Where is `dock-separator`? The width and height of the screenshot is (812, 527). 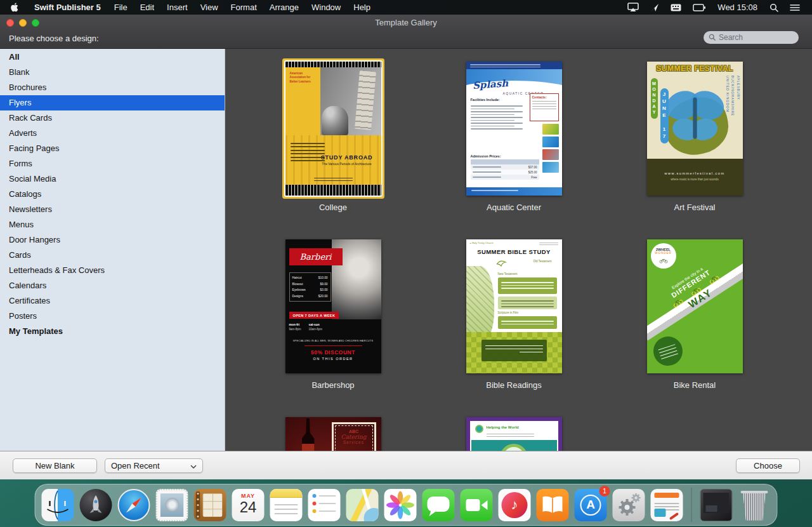
dock-separator is located at coordinates (691, 505).